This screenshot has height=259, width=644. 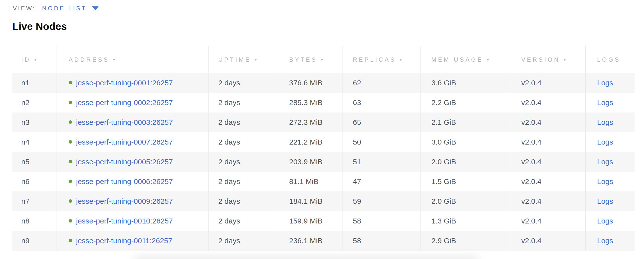 What do you see at coordinates (382, 60) in the screenshot?
I see `column-header-replicas: REPLICAS▼` at bounding box center [382, 60].